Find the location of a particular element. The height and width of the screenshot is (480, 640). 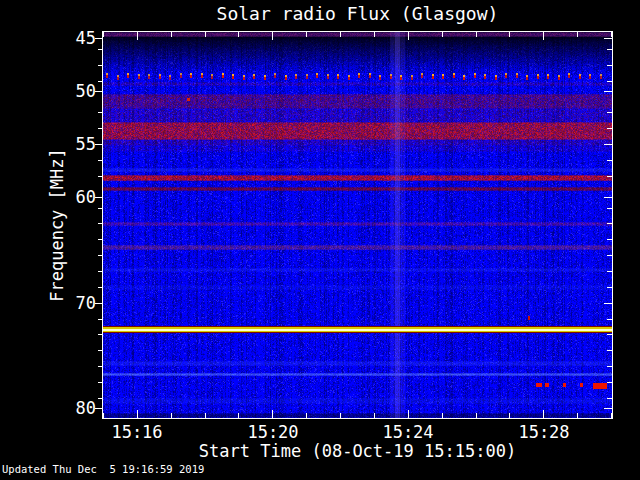

y-tick-label-45: 45 is located at coordinates (76, 38).